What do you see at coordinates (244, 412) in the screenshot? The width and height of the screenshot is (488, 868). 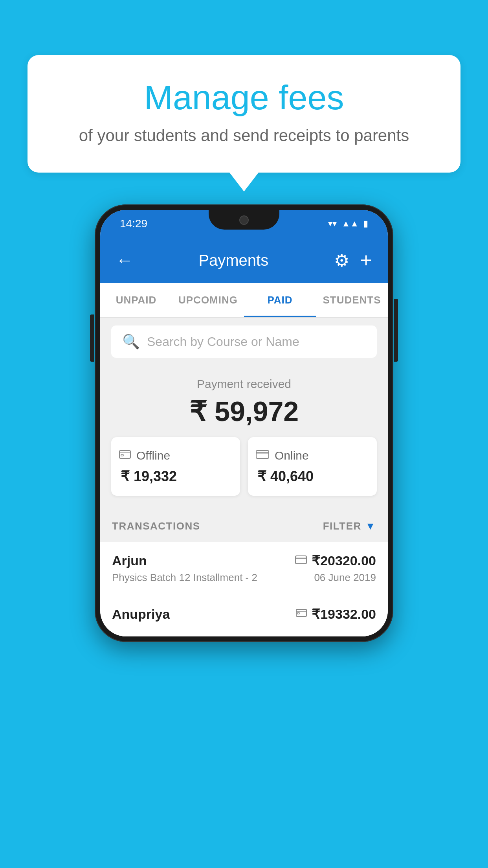 I see `total-amount: ₹ 59,972` at bounding box center [244, 412].